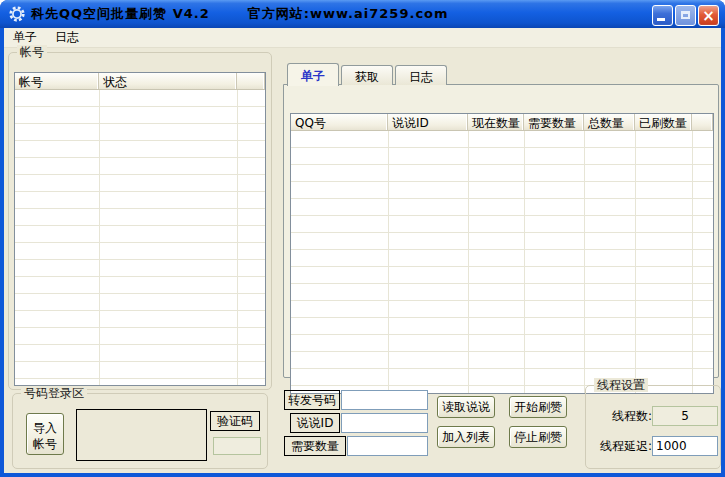 The image size is (725, 477). What do you see at coordinates (702, 122) in the screenshot?
I see `orders-col-filler` at bounding box center [702, 122].